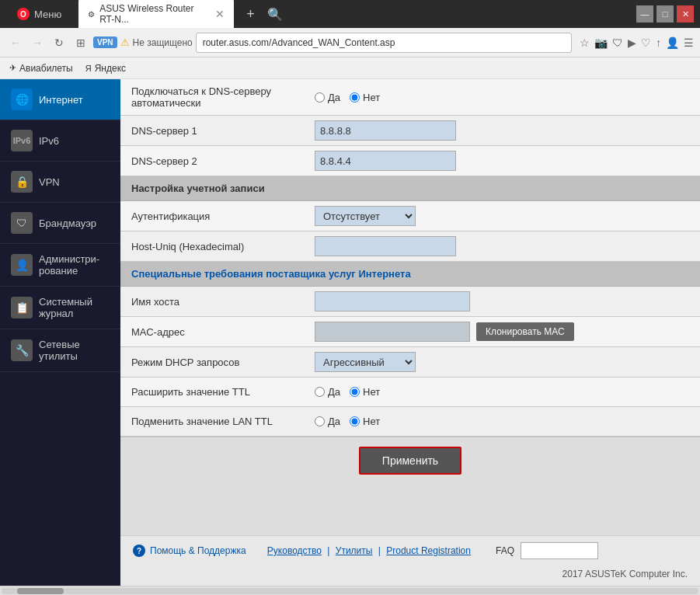 The width and height of the screenshot is (700, 595). Describe the element at coordinates (392, 301) in the screenshot. I see `hostname-input` at that location.